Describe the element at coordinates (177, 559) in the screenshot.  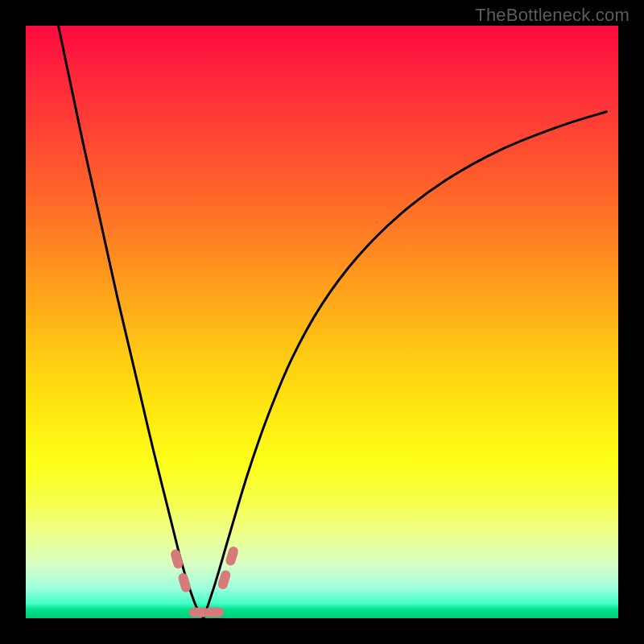
I see `marker-left-upper` at that location.